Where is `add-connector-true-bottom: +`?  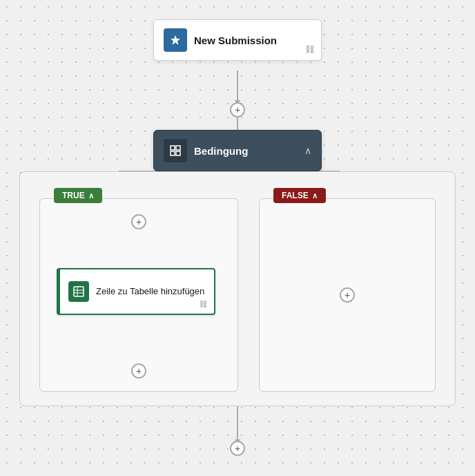 add-connector-true-bottom: + is located at coordinates (139, 371).